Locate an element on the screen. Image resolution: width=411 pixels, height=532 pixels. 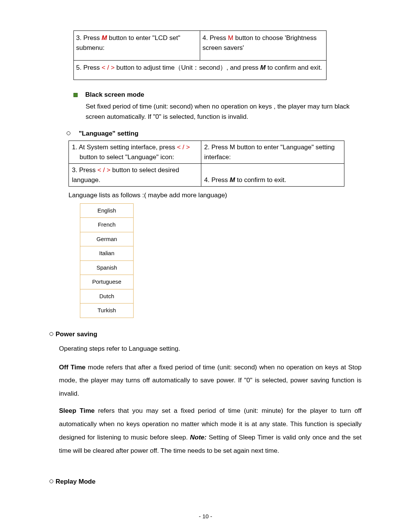
lang-row: English is located at coordinates (107, 211).